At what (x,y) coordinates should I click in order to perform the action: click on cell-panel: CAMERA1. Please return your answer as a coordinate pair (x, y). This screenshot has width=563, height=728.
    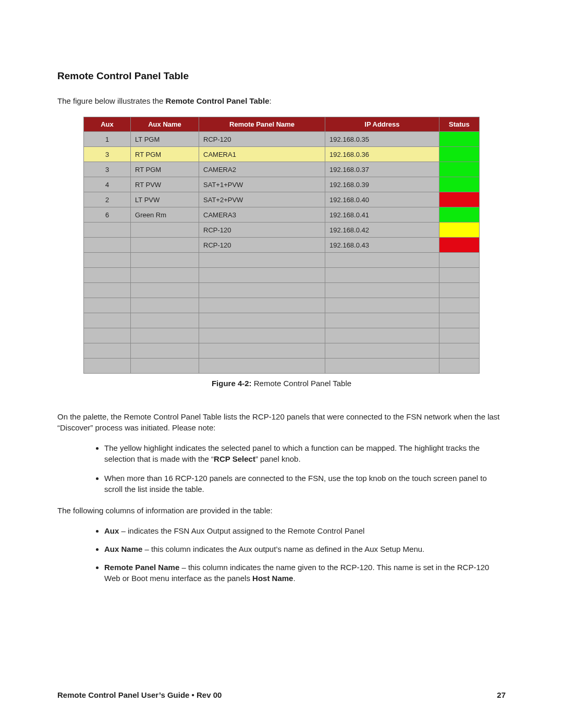
    Looking at the image, I should click on (262, 154).